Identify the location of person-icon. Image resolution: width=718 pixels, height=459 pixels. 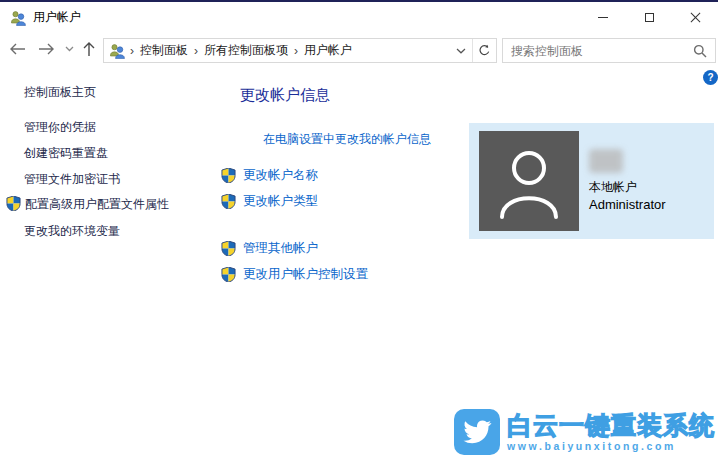
(529, 181).